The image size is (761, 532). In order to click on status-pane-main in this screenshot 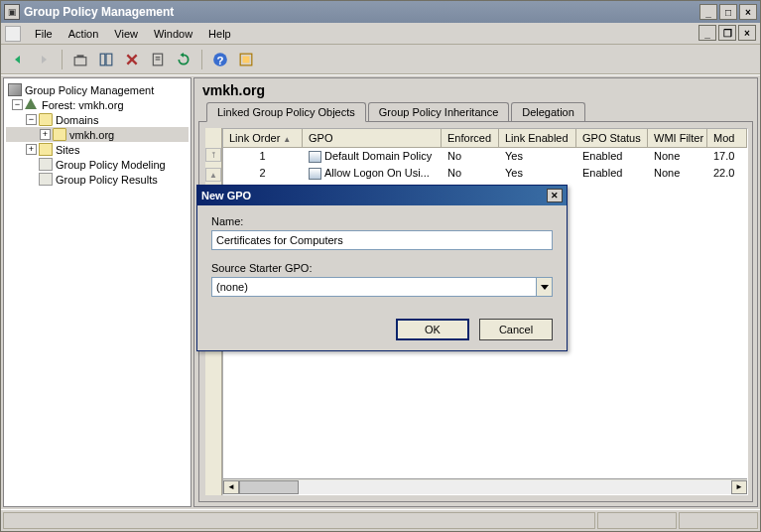, I will do `click(300, 520)`.